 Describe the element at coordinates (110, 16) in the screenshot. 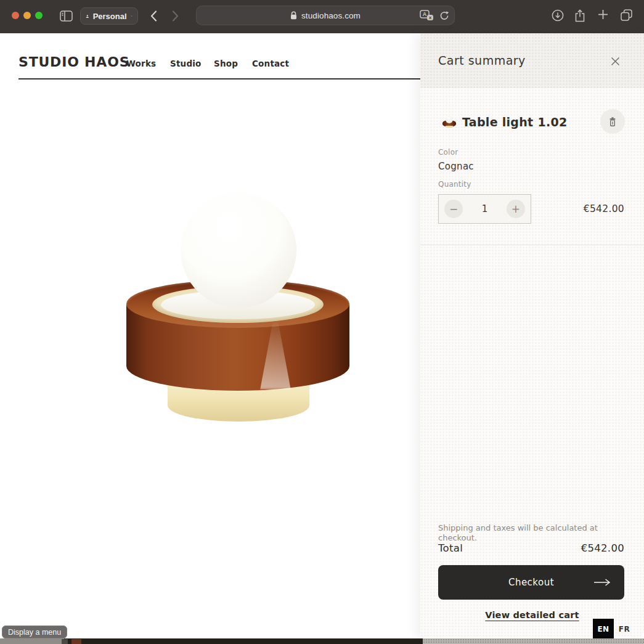

I see `profile-label: Personal` at that location.